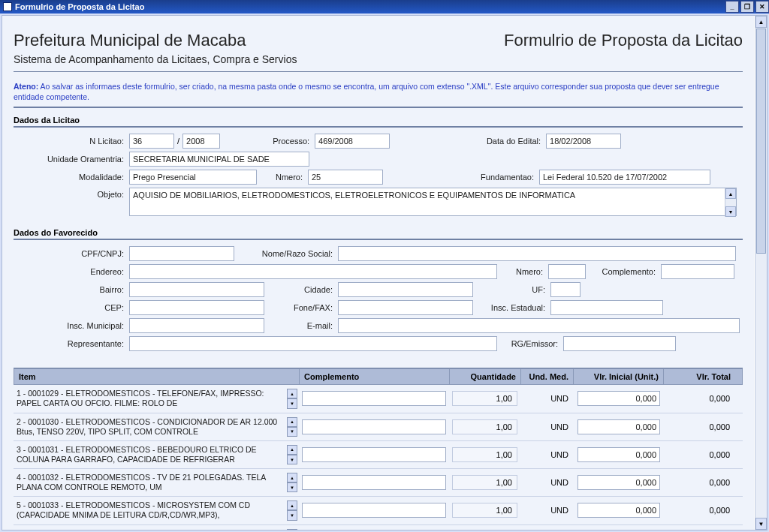  Describe the element at coordinates (537, 254) in the screenshot. I see `field-nome` at that location.